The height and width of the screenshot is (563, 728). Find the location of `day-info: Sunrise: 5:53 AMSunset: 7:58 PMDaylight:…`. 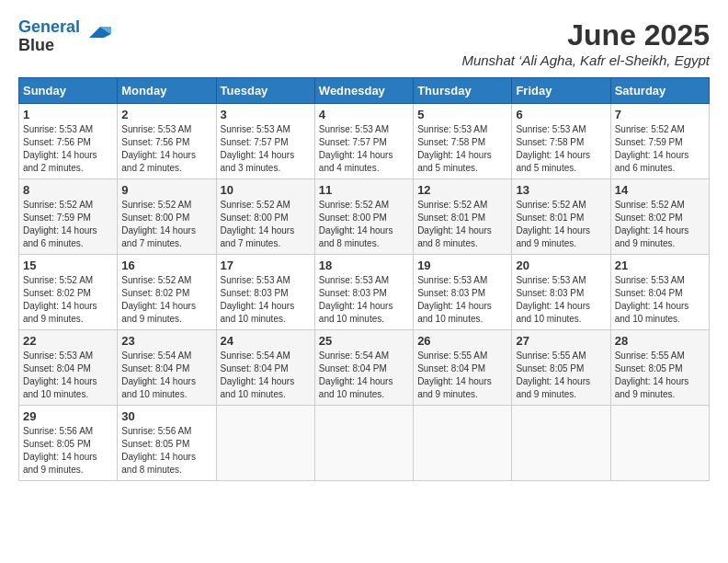

day-info: Sunrise: 5:53 AMSunset: 7:58 PMDaylight:… is located at coordinates (561, 149).